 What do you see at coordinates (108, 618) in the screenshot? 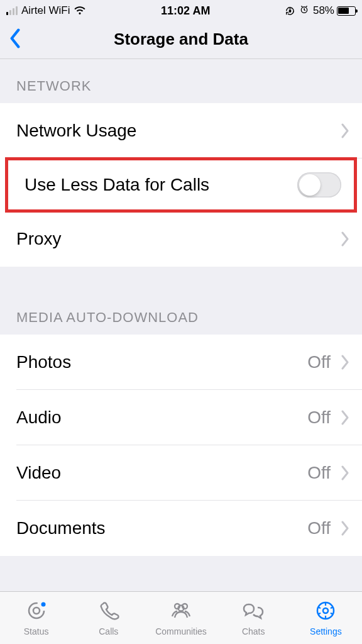
I see `tab-calls: Calls` at bounding box center [108, 618].